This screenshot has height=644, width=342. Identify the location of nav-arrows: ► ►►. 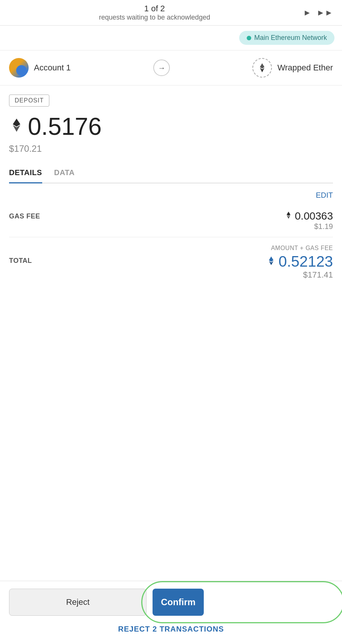
(318, 13).